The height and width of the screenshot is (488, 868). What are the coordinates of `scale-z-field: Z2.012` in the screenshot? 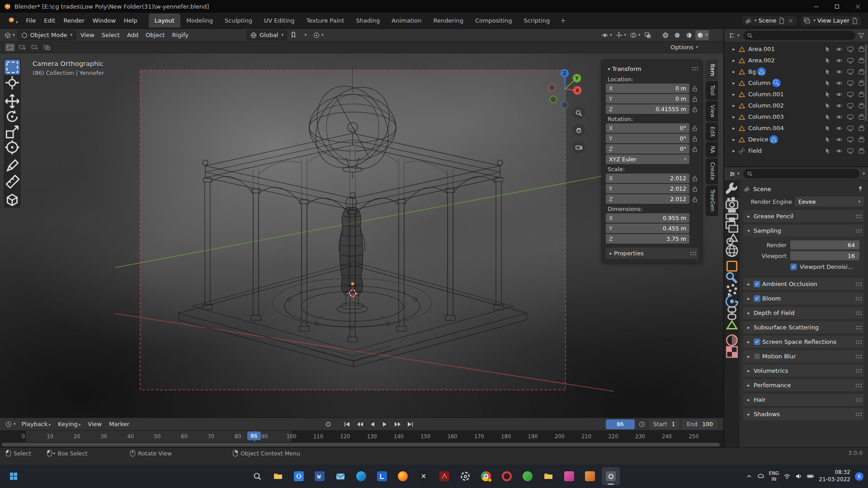 It's located at (647, 199).